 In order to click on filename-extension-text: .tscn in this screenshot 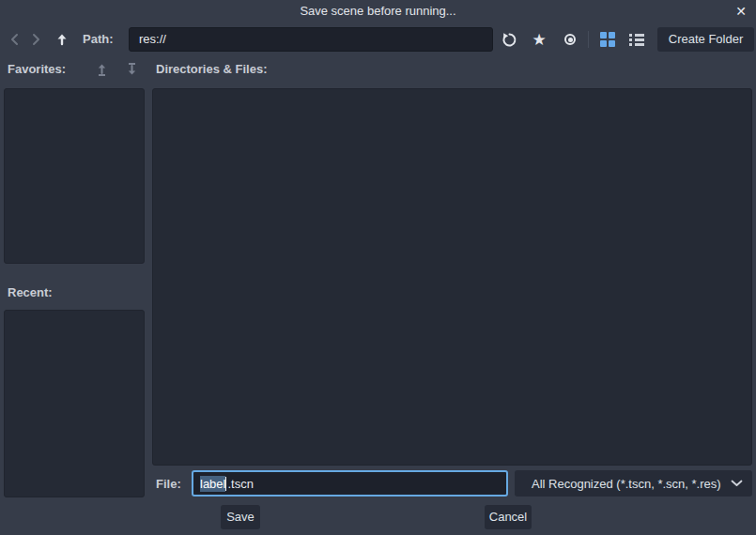, I will do `click(240, 484)`.